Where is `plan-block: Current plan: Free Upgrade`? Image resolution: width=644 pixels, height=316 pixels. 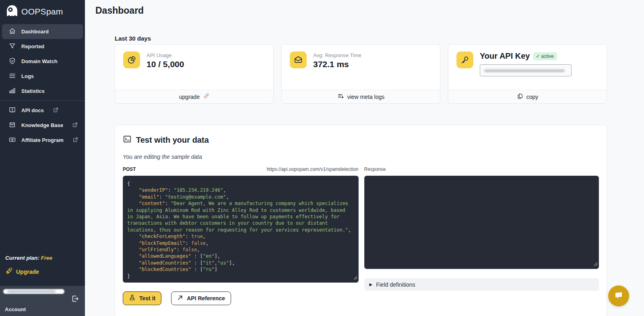 plan-block: Current plan: Free Upgrade is located at coordinates (29, 265).